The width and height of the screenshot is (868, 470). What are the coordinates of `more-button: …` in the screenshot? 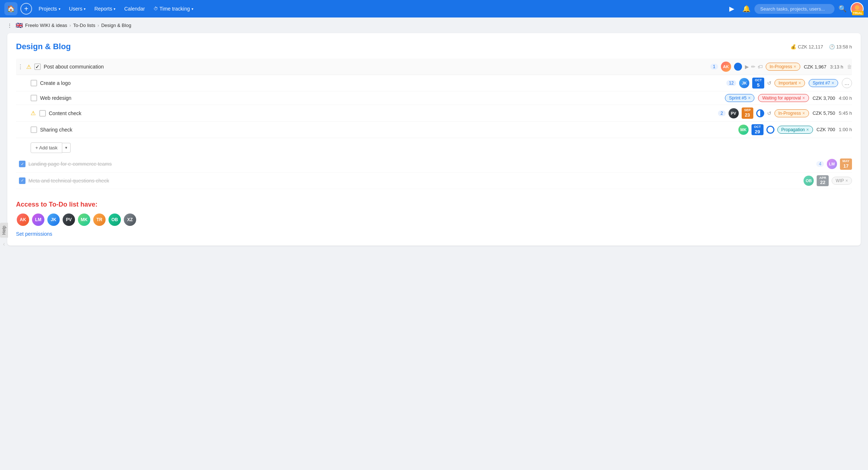 It's located at (847, 83).